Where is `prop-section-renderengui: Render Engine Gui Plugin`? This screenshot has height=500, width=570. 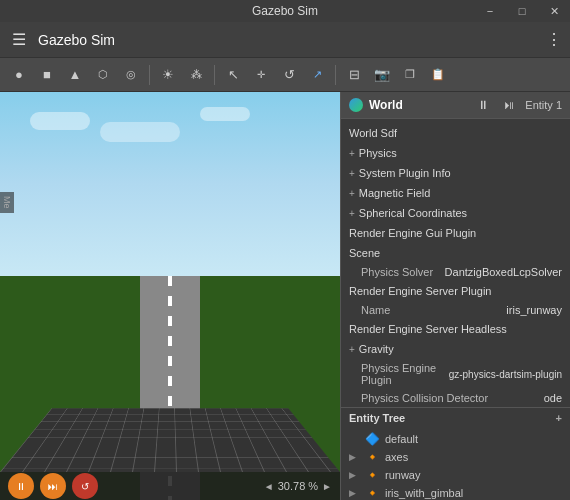 prop-section-renderengui: Render Engine Gui Plugin is located at coordinates (456, 233).